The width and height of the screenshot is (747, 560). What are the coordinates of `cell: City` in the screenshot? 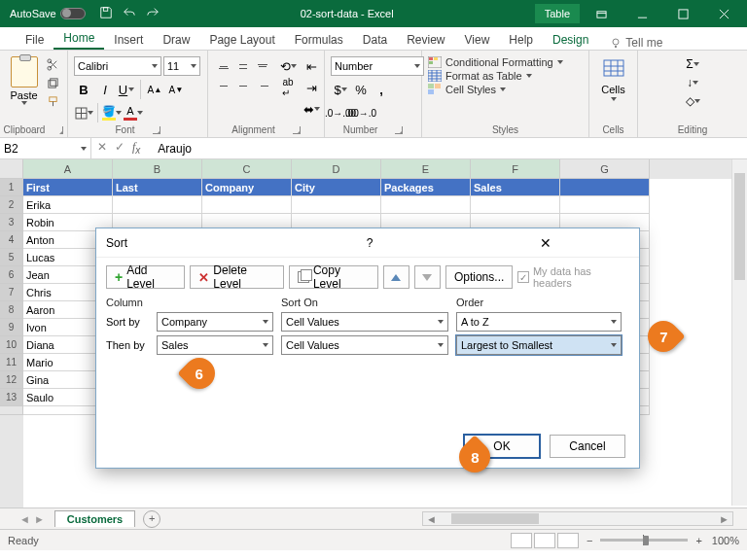 It's located at (337, 188).